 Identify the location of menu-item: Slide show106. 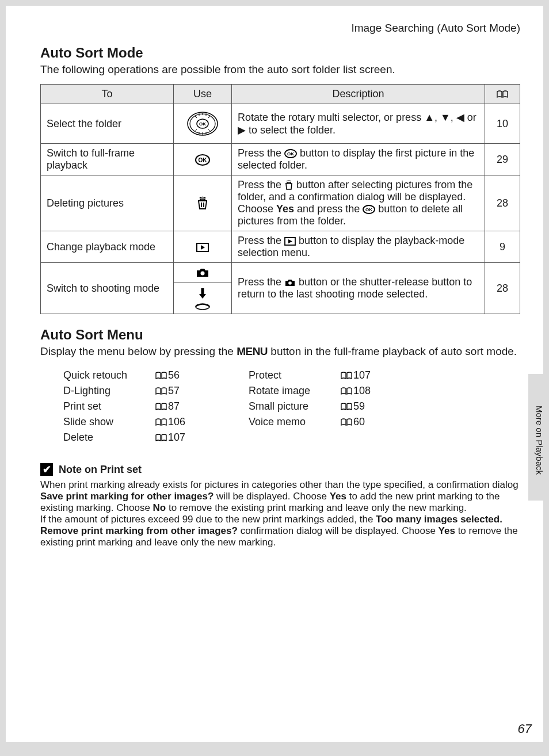
(124, 422).